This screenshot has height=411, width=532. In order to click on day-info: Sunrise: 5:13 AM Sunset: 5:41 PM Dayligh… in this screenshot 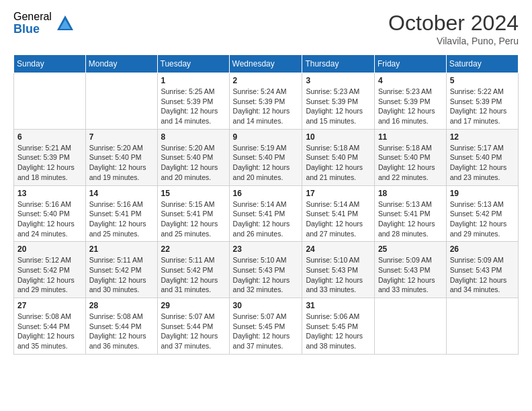, I will do `click(410, 219)`.